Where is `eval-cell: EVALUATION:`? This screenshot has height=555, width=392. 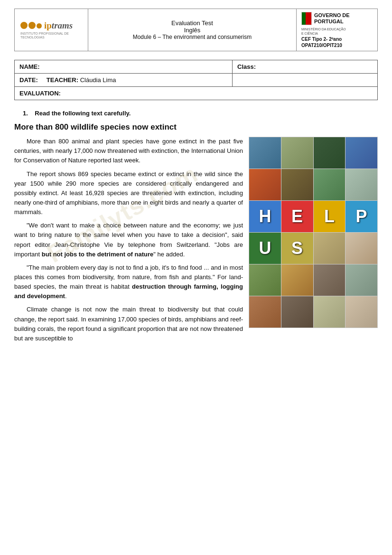 eval-cell: EVALUATION: is located at coordinates (196, 94).